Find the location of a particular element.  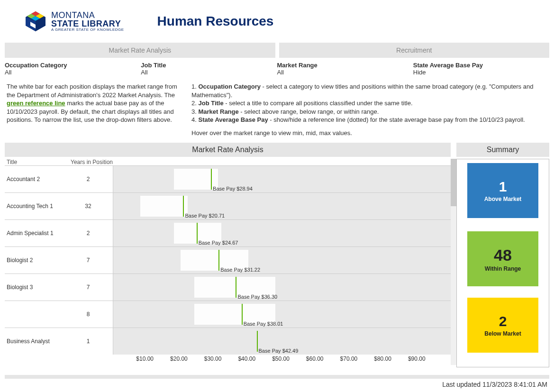

row-plot: Base Pay $38.01 is located at coordinates (282, 314).